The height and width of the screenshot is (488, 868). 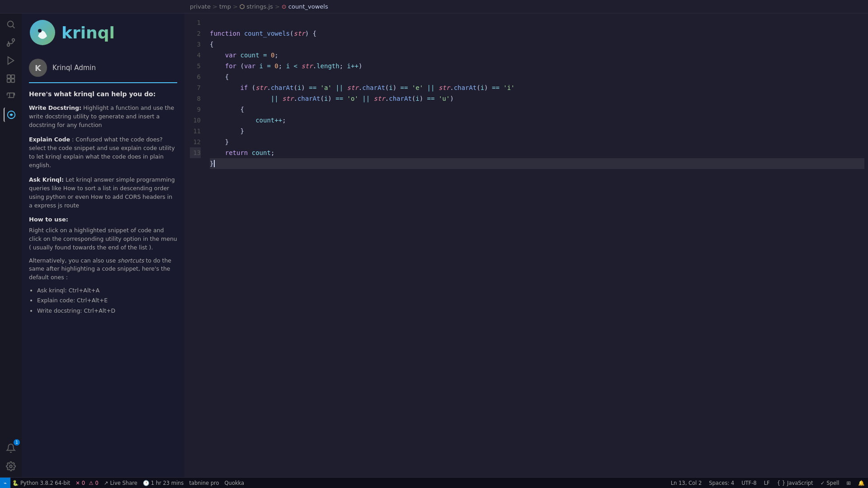 I want to click on sep3: >, so click(x=278, y=6).